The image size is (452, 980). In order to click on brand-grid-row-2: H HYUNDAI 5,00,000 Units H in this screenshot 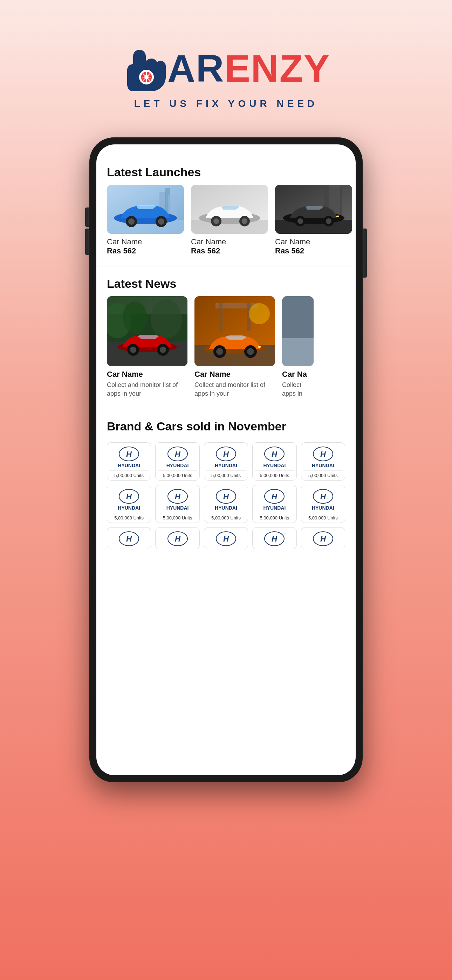, I will do `click(226, 504)`.